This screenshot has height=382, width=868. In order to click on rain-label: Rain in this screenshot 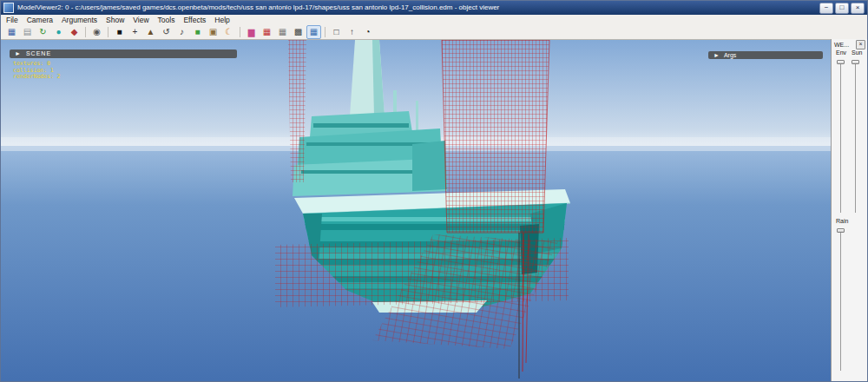, I will do `click(842, 221)`.